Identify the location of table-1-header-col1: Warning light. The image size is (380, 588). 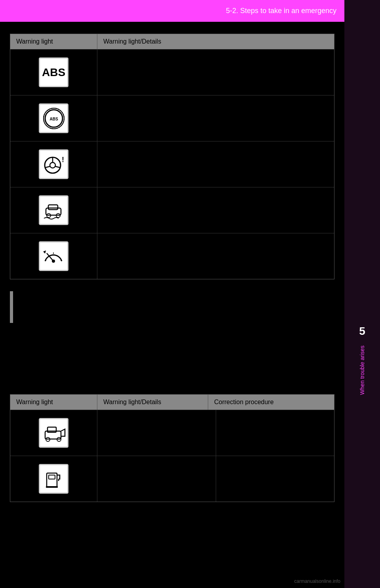
(54, 42).